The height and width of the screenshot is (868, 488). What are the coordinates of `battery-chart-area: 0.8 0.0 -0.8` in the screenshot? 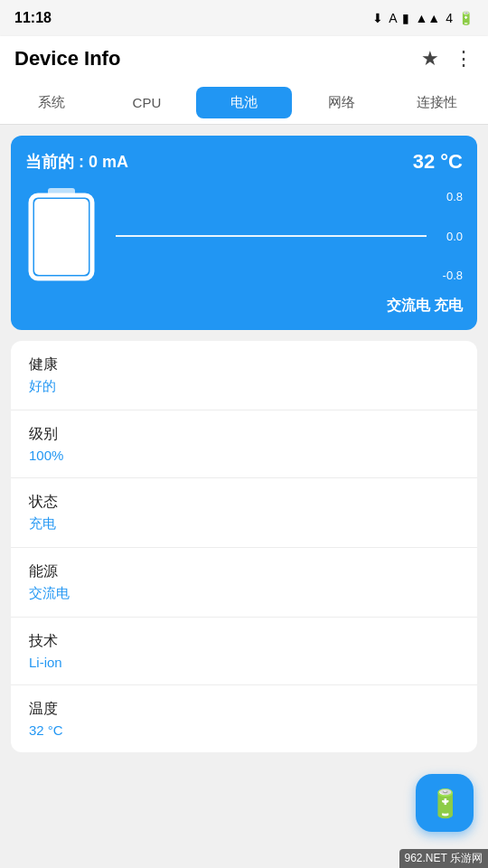 It's located at (289, 236).